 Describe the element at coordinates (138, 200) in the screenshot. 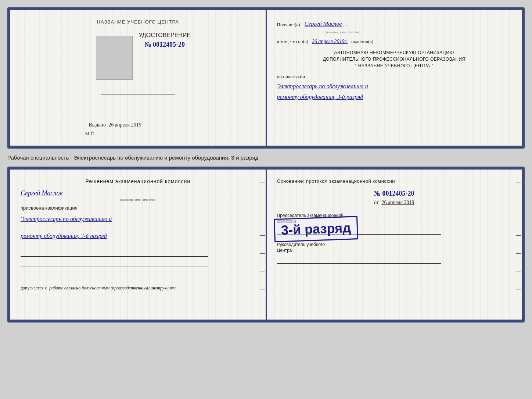

I see `fio-sub-bottom: (фамилия, имя, отчество)` at that location.